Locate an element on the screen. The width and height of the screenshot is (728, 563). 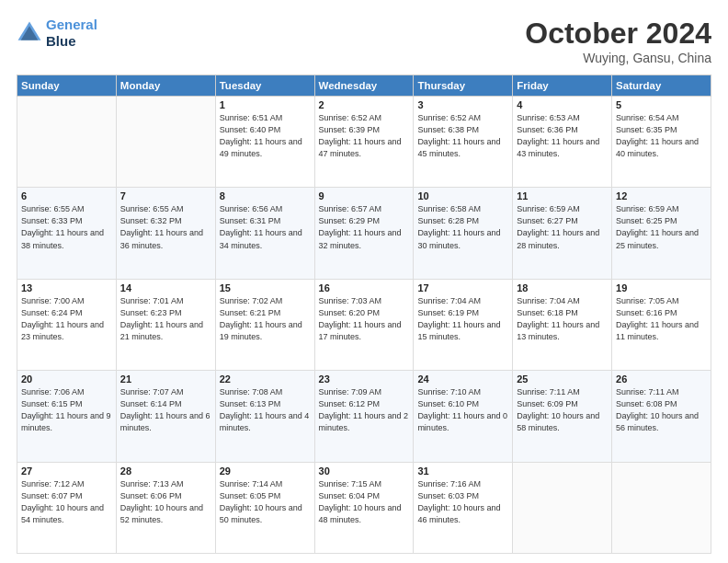
calendar-cell: 29Sunrise: 7:14 AM Sunset: 6:05 PM Dayli… is located at coordinates (265, 508).